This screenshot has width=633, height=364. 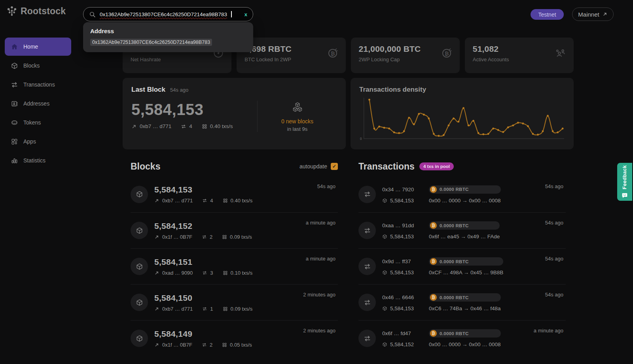 What do you see at coordinates (519, 55) in the screenshot?
I see `stat-card-active-accounts: 51,082 Active Accounts` at bounding box center [519, 55].